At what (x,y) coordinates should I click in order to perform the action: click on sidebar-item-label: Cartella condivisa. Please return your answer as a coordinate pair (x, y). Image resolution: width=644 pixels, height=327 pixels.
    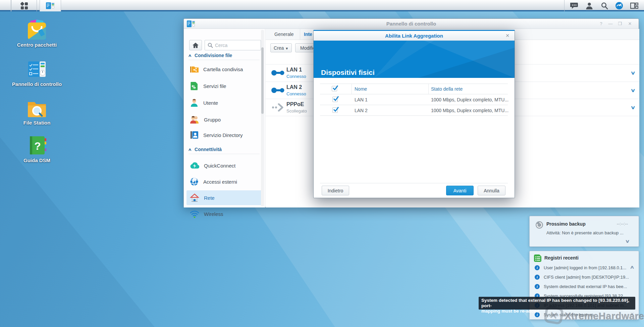
    Looking at the image, I should click on (223, 69).